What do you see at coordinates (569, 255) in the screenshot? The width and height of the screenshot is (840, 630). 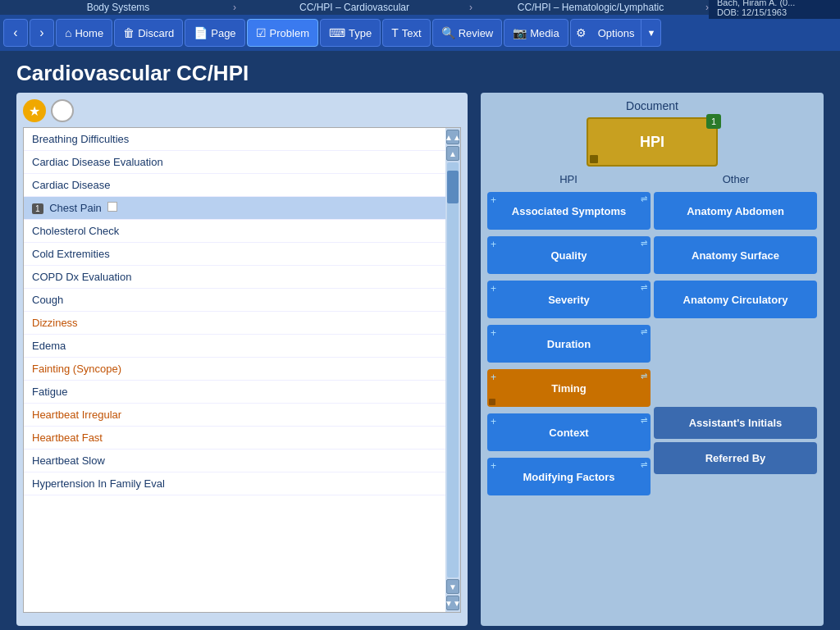 I see `quality-button: + Quality ⇌` at bounding box center [569, 255].